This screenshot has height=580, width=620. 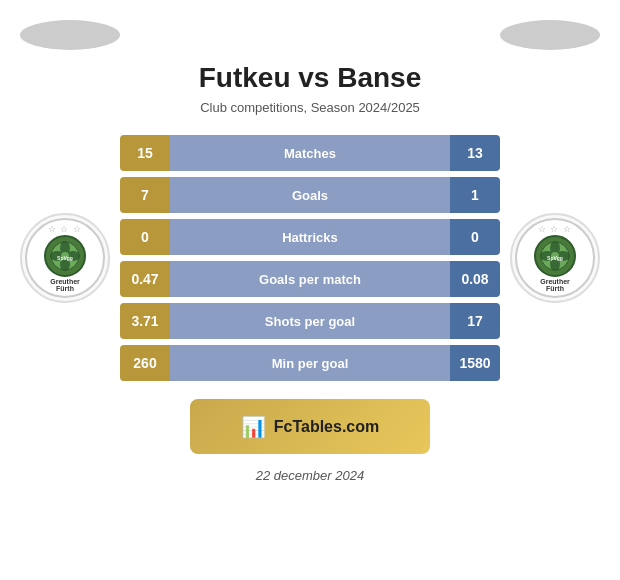 I want to click on right-team-stars: ☆ ☆ ☆, so click(x=555, y=229).